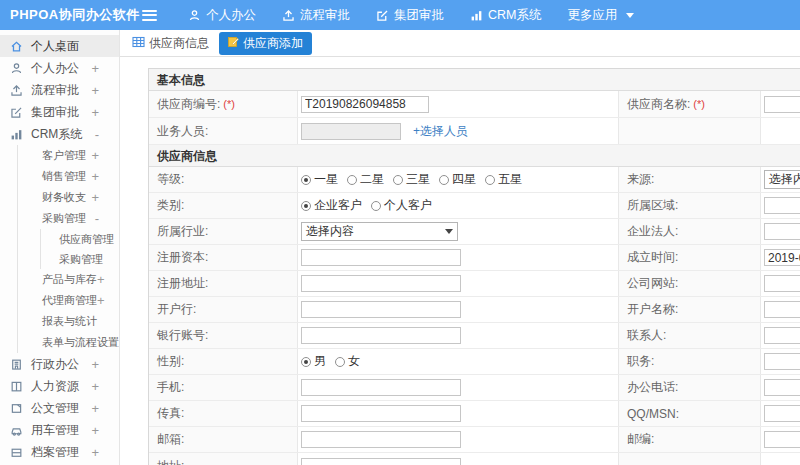 Image resolution: width=800 pixels, height=465 pixels. I want to click on document-icon, so click(17, 408).